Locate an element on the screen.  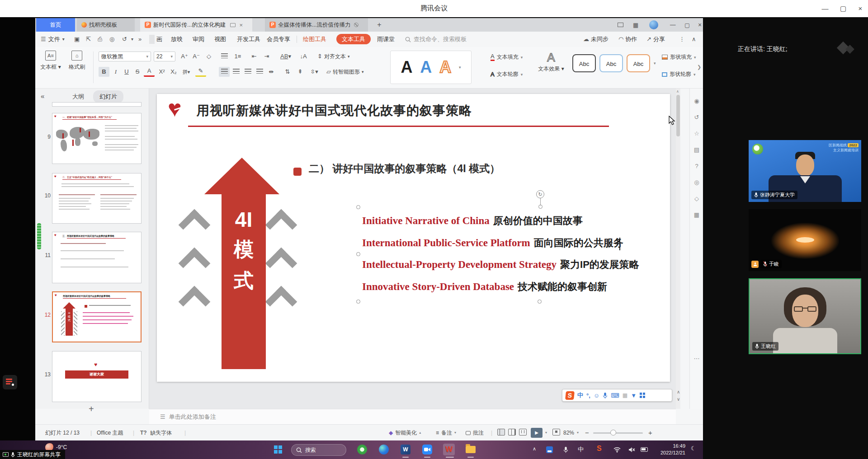
tray-app-icon is located at coordinates (549, 450).